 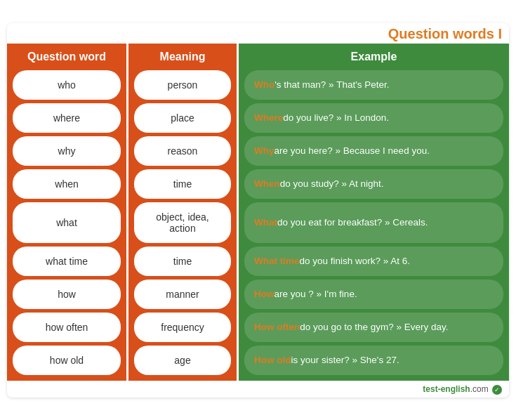 What do you see at coordinates (272, 360) in the screenshot?
I see `example-highlight: How old` at bounding box center [272, 360].